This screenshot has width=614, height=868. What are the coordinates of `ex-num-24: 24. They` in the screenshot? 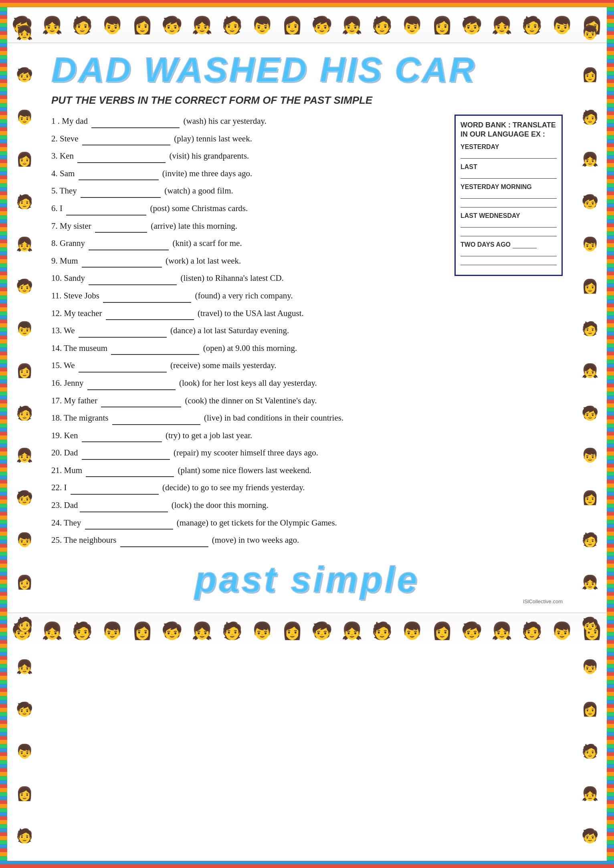 It's located at (67, 523).